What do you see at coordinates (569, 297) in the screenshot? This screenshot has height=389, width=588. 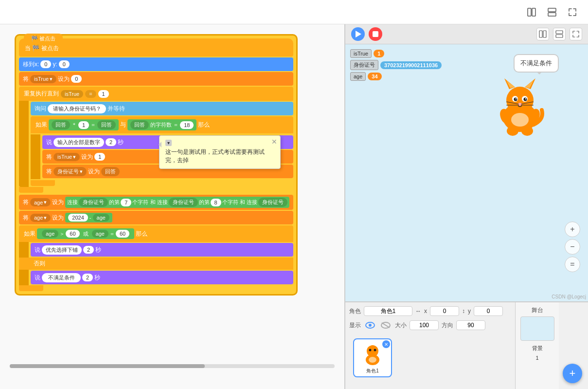 I see `csdn-watermark: CSDN @Logecj` at bounding box center [569, 297].